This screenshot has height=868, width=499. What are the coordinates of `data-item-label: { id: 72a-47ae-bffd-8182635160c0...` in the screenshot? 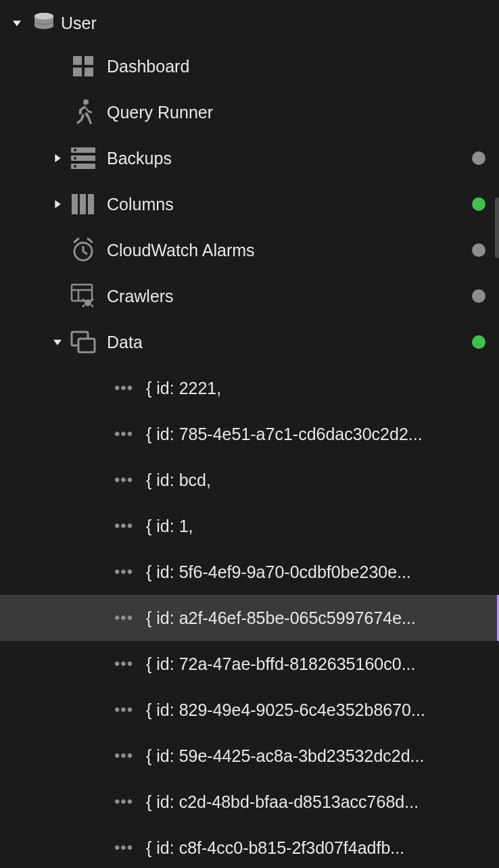 It's located at (281, 664).